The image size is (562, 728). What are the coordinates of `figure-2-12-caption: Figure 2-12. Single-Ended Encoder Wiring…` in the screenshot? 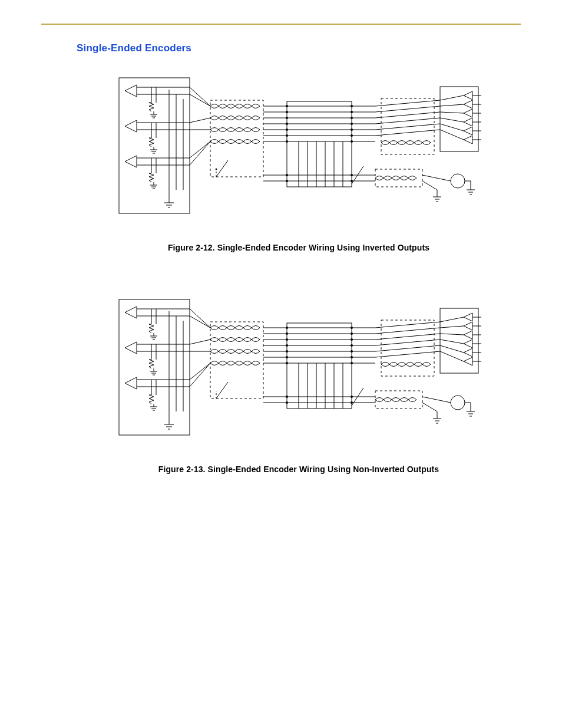 It's located at (299, 248).